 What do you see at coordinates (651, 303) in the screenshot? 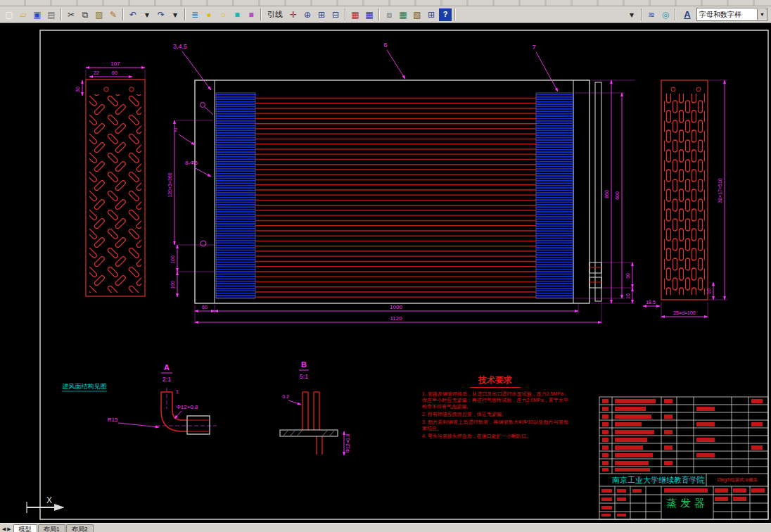
I see `dim-18-5: 18.5` at bounding box center [651, 303].